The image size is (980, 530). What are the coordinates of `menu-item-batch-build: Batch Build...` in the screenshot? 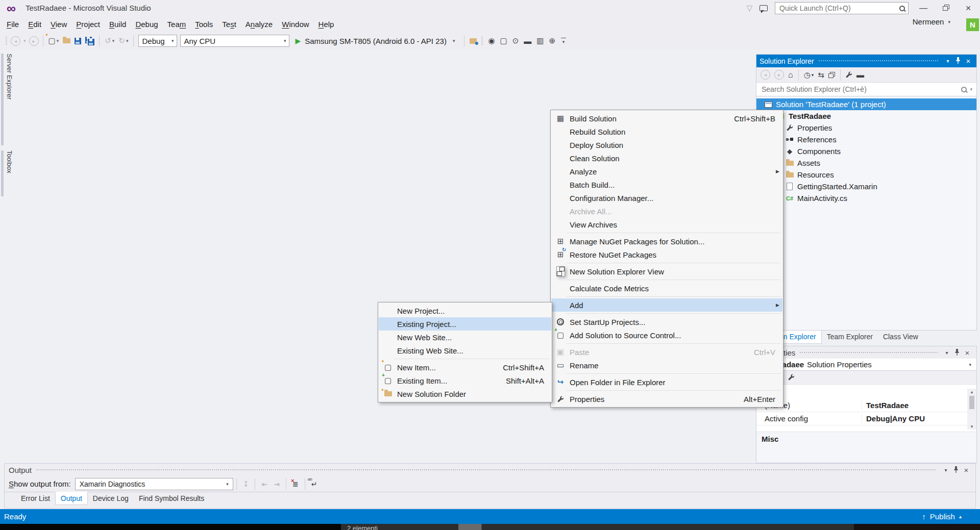 It's located at (667, 185).